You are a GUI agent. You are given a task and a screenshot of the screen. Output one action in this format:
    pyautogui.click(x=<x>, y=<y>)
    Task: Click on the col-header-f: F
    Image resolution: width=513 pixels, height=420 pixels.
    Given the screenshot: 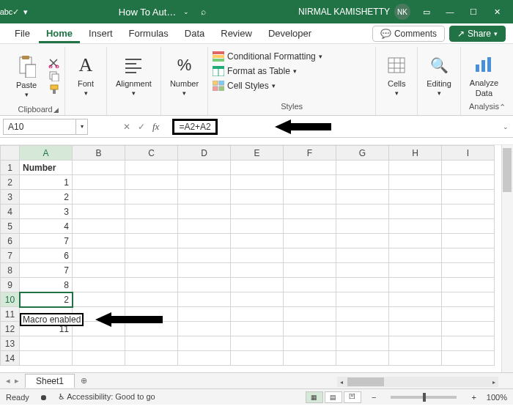 What is the action you would take?
    pyautogui.click(x=310, y=153)
    